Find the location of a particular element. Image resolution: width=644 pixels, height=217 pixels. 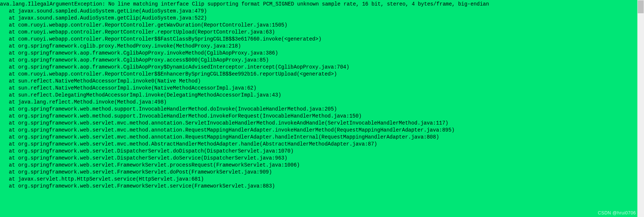

stack-trace-line: at javax.sound.sampled.AudioSystem.getCl… is located at coordinates (322, 18).